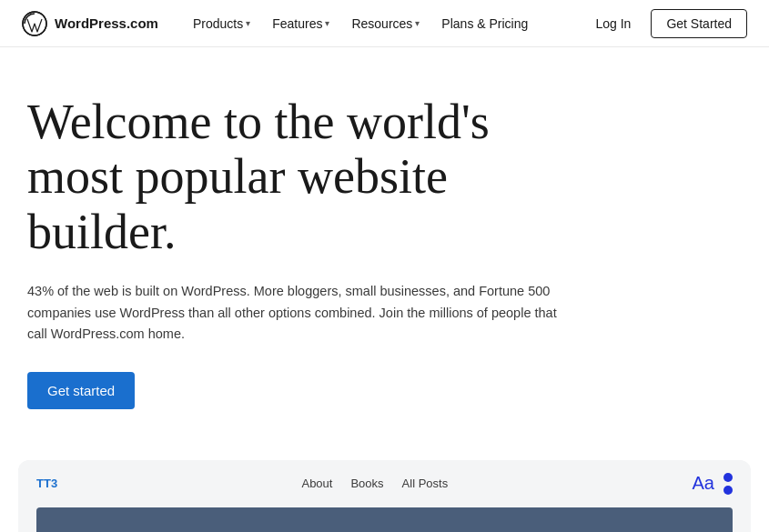  I want to click on nav-products-label: Products, so click(218, 24).